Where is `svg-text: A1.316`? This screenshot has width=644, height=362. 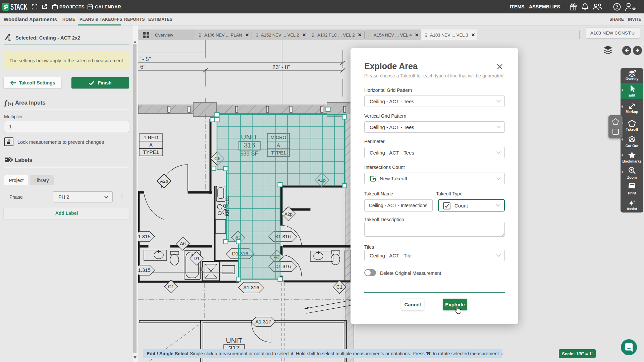
svg-text: A1.316 is located at coordinates (251, 288).